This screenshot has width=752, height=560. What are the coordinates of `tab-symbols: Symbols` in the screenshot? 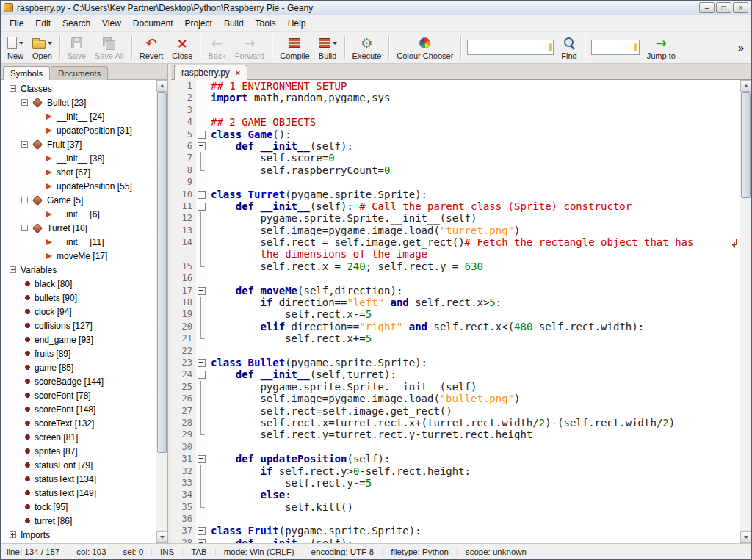 It's located at (26, 73).